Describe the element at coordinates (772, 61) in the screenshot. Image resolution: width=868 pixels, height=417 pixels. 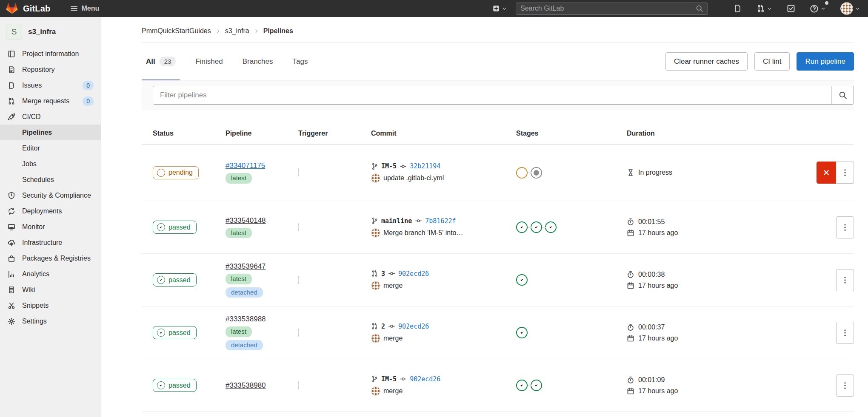
I see `ci-lint-button: CI lint` at that location.